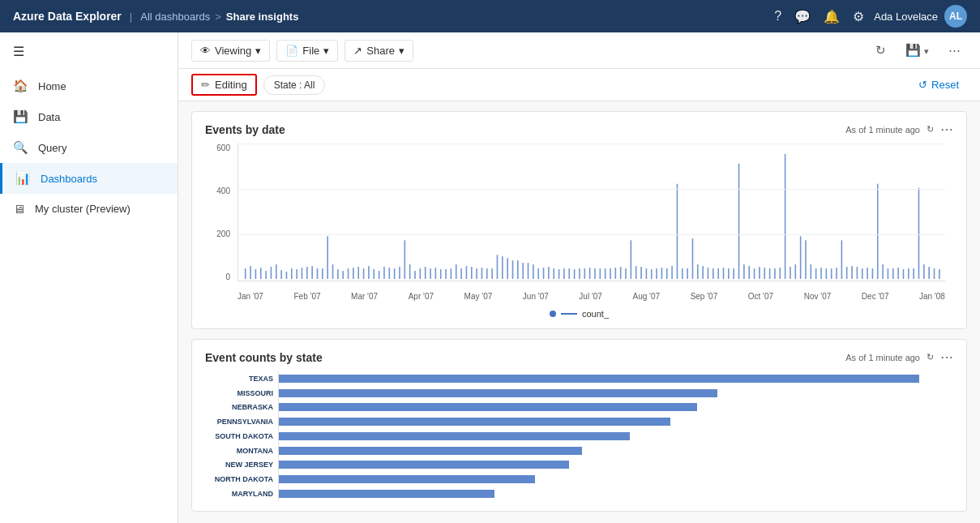 The width and height of the screenshot is (980, 523). I want to click on state-filter-chip: State : All, so click(295, 85).